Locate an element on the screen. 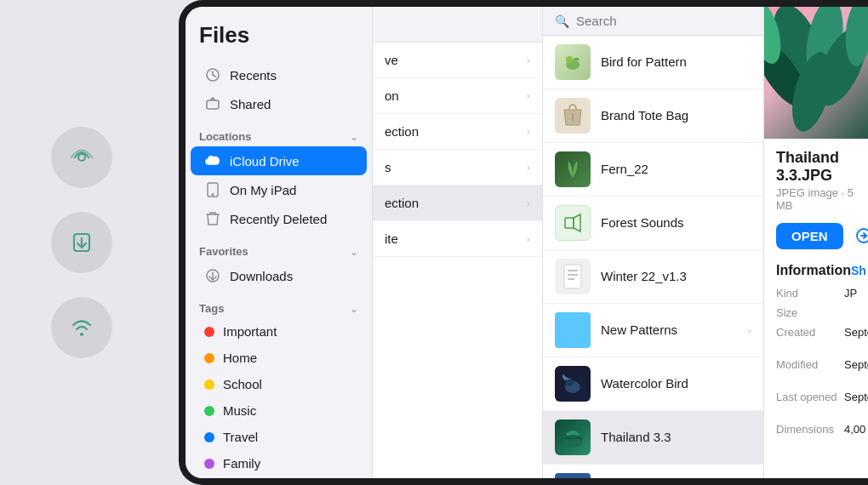 Image resolution: width=868 pixels, height=485 pixels. sidebar-title: Files is located at coordinates (279, 41).